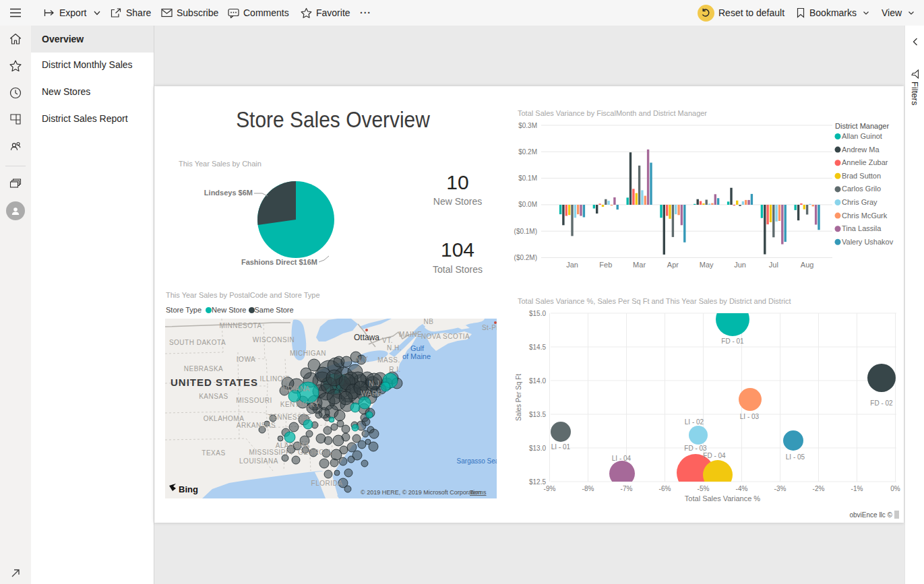 Image resolution: width=924 pixels, height=584 pixels. I want to click on svg-text: ($0.1M), so click(526, 232).